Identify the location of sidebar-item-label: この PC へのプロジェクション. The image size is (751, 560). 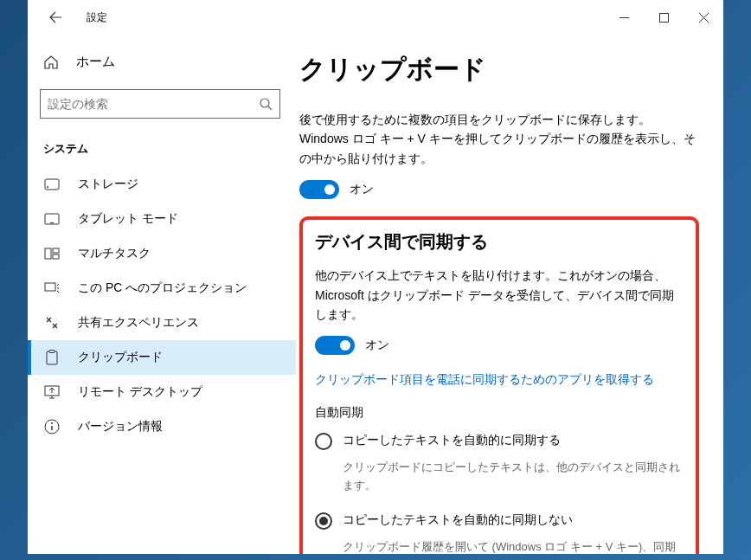
(163, 288).